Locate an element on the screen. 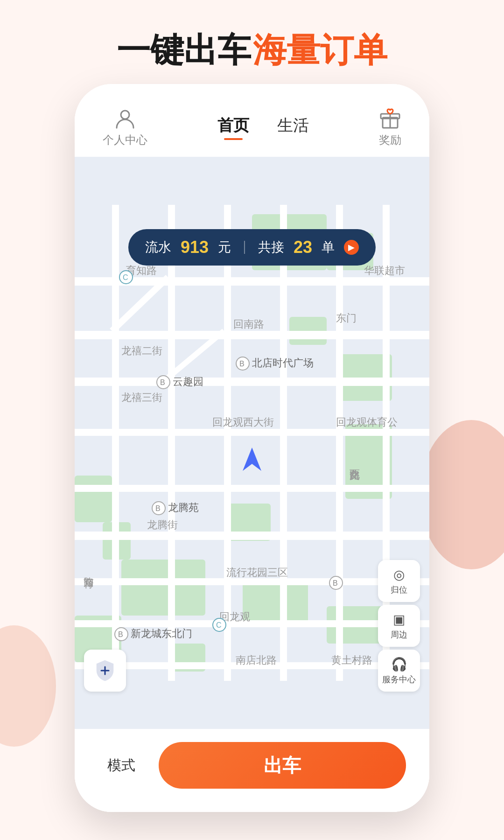 This screenshot has height=840, width=504. svg-text: 龙禧三街 is located at coordinates (142, 398).